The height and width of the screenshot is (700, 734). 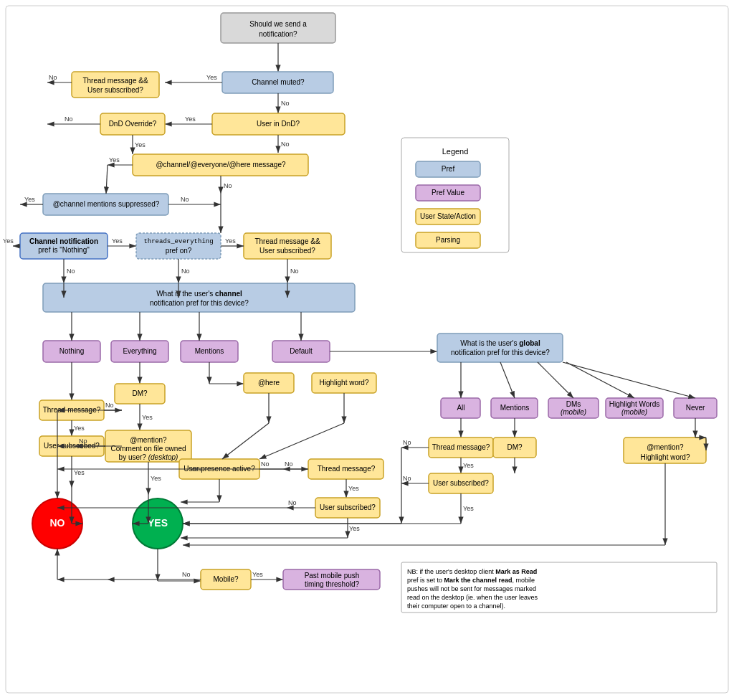 What do you see at coordinates (354, 529) in the screenshot?
I see `label-yes15: Yes` at bounding box center [354, 529].